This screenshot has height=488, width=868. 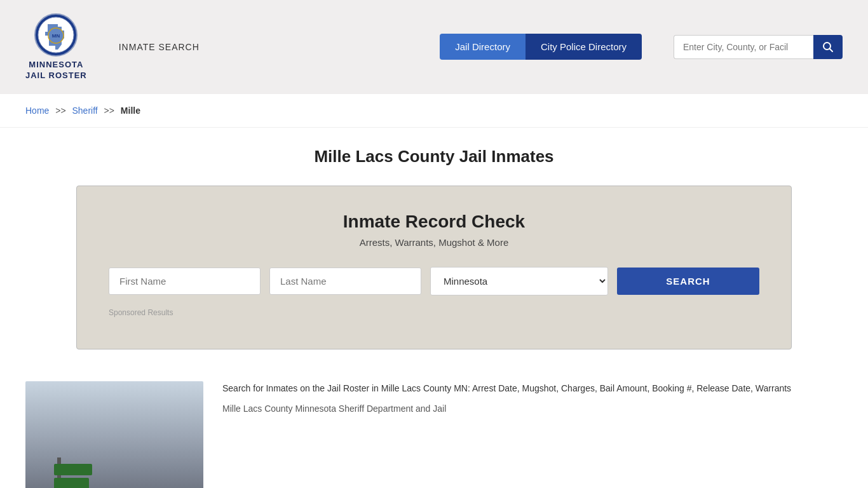 What do you see at coordinates (532, 409) in the screenshot?
I see `bottom-description-2: Mille Lacs County Minnesota Sheriff Depa…` at bounding box center [532, 409].